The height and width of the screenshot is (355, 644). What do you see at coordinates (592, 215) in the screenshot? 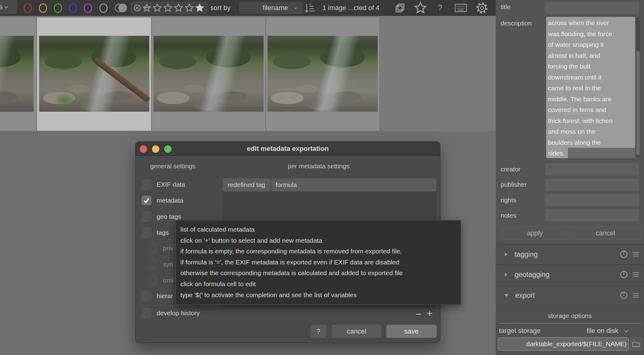
I see `notes-input` at bounding box center [592, 215].